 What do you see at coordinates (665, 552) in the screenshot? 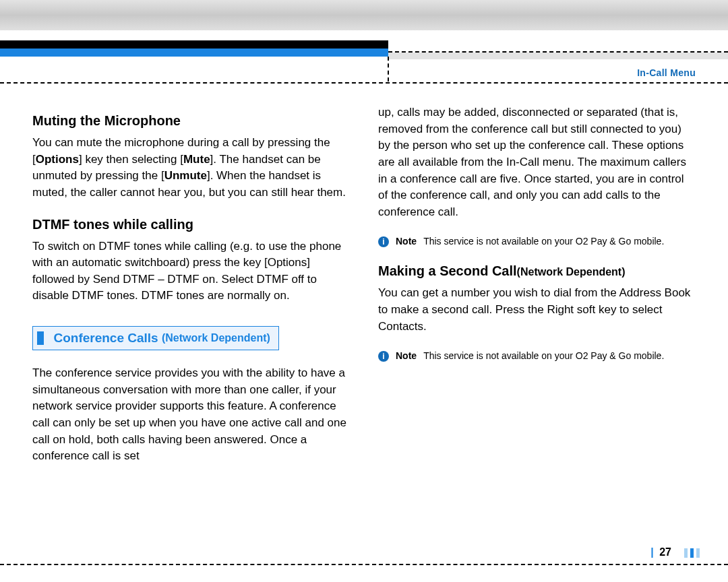
I see `page-number-value: 27` at bounding box center [665, 552].